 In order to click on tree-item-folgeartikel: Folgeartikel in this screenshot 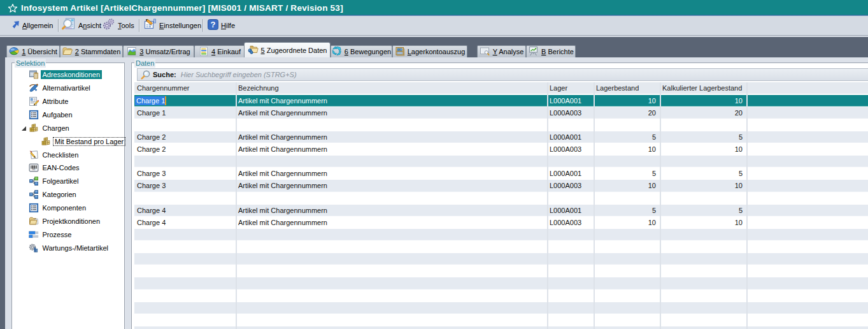, I will do `click(68, 181)`.